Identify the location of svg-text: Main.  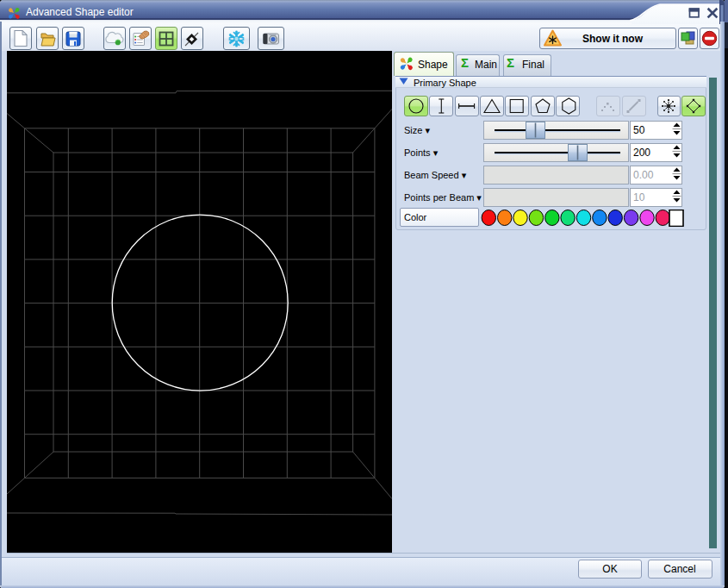
(486, 65).